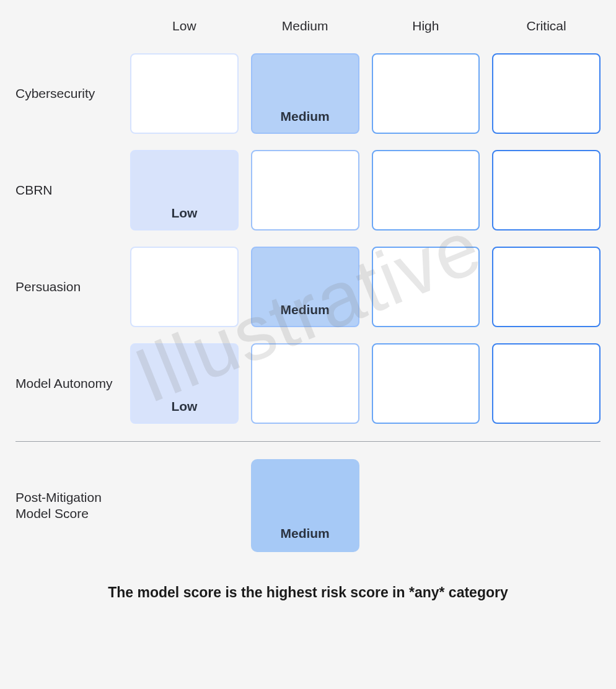 Image resolution: width=616 pixels, height=689 pixels. I want to click on row-label-persuasion: Persuasion, so click(67, 287).